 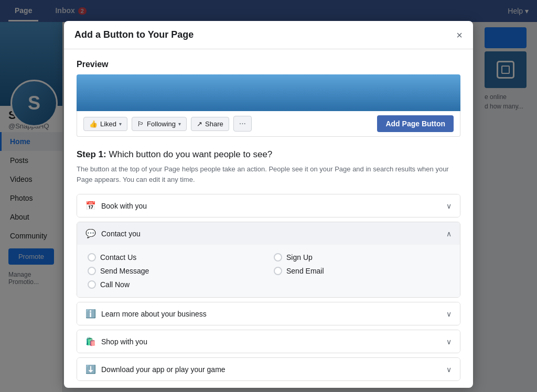 I want to click on calendar-icon: 📅, so click(x=91, y=205).